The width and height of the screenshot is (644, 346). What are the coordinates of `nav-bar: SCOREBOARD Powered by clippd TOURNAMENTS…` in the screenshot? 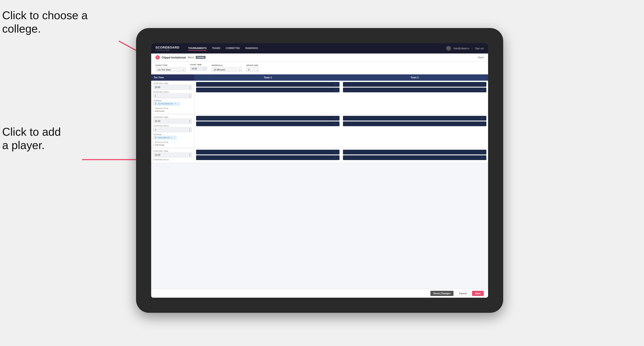 It's located at (320, 48).